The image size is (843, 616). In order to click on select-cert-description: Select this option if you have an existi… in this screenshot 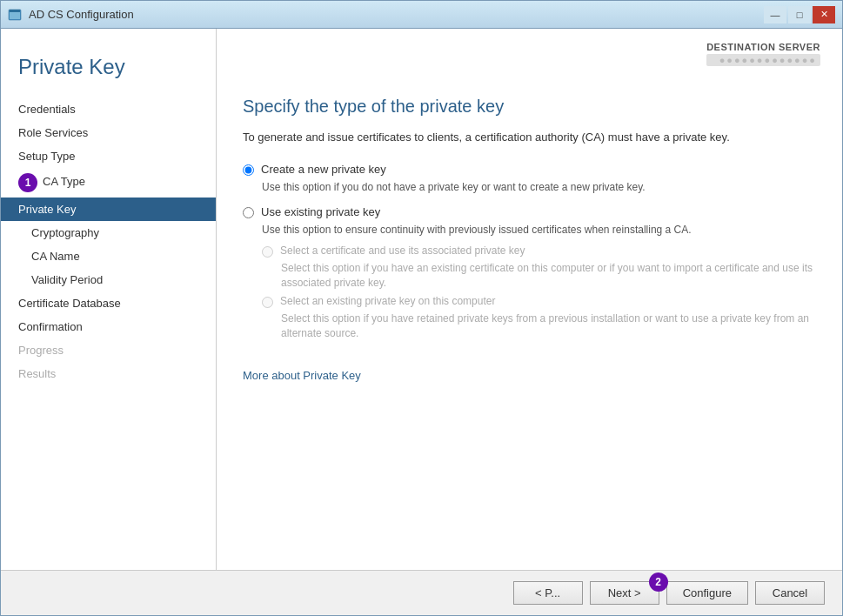, I will do `click(548, 276)`.